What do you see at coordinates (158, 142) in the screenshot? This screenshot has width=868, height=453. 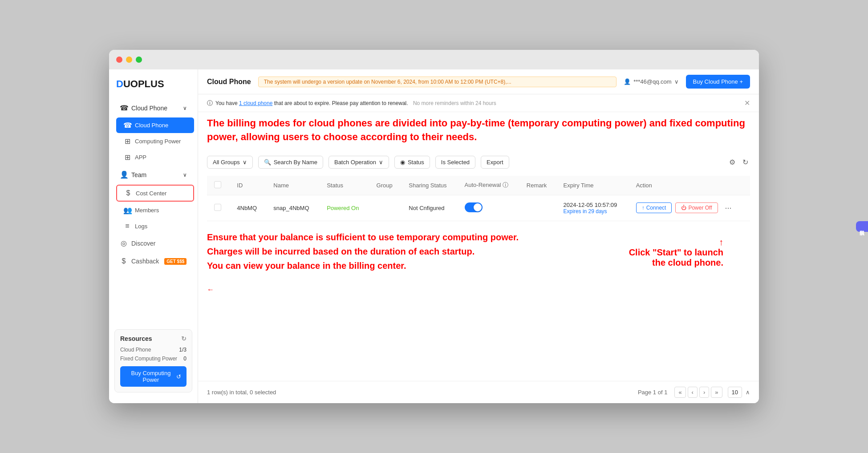 I see `sidebar-computing-power-label: Computing Power` at bounding box center [158, 142].